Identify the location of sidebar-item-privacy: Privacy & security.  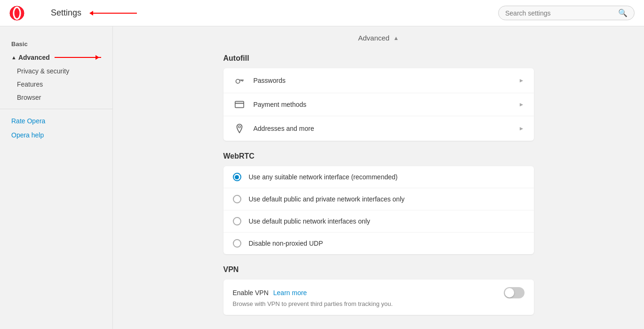
(56, 71).